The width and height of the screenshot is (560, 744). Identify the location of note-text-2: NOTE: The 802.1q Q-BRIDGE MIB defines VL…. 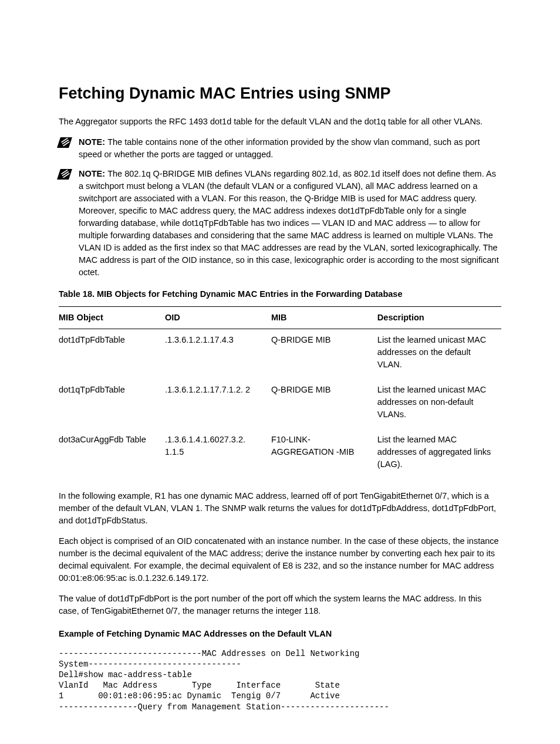
(290, 223).